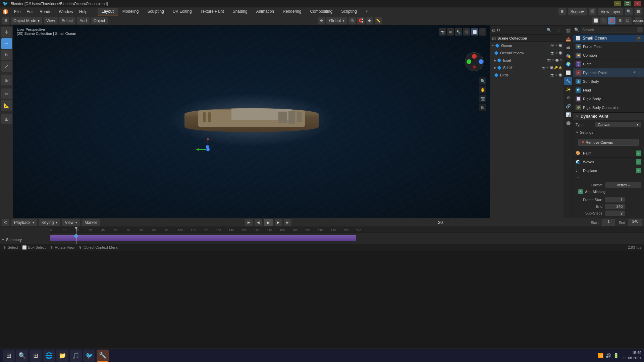 This screenshot has width=644, height=362. Describe the element at coordinates (568, 31) in the screenshot. I see `prop-tab-render: 🎬` at that location.